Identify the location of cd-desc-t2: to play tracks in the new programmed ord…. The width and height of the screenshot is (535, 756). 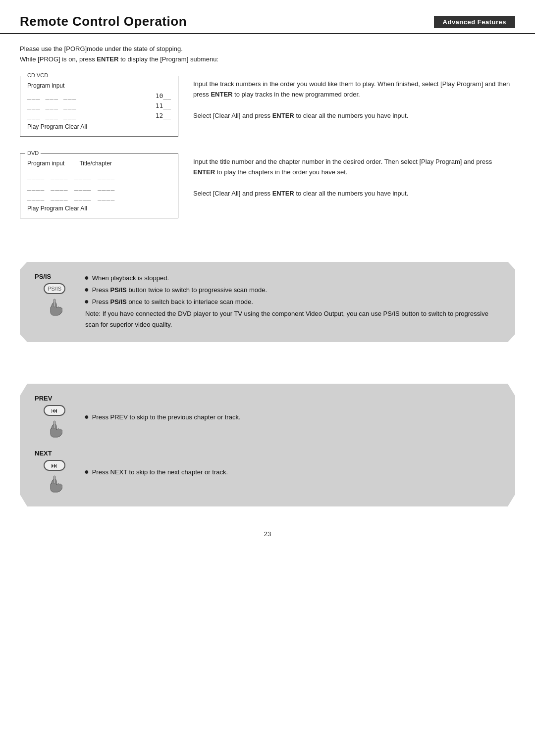
(296, 94).